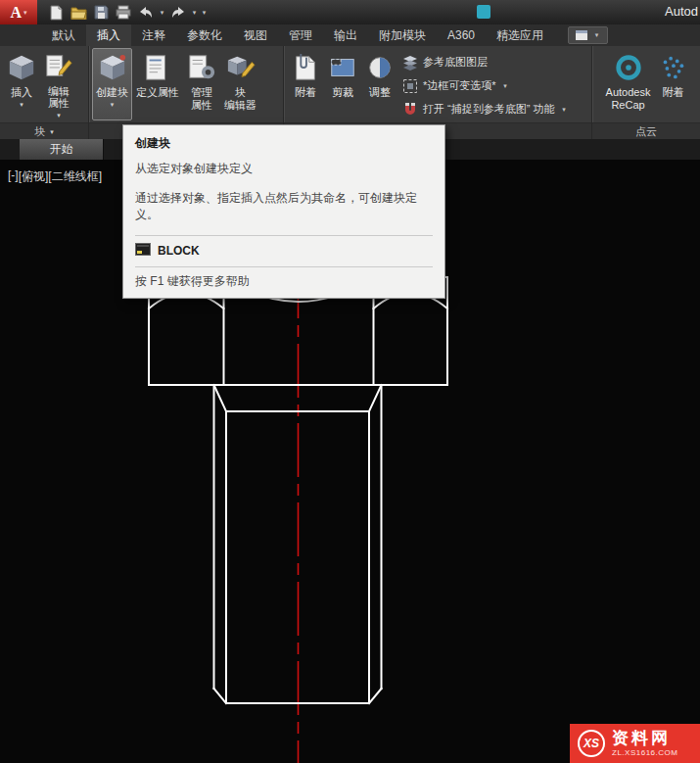 The image size is (700, 763). I want to click on insert-caret-icon: ▾, so click(22, 105).